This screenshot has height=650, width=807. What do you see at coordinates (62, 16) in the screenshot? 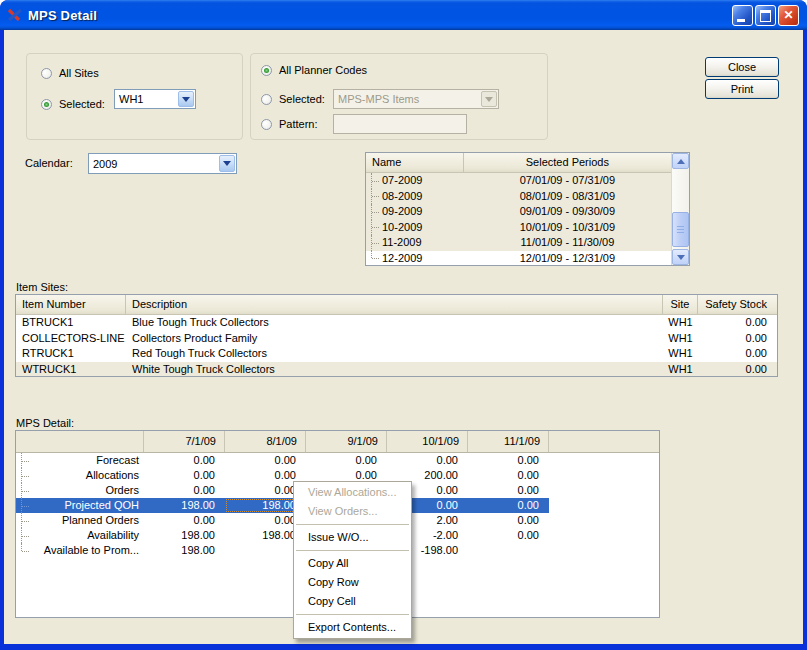
I see `window-title: MPS Detail` at bounding box center [62, 16].